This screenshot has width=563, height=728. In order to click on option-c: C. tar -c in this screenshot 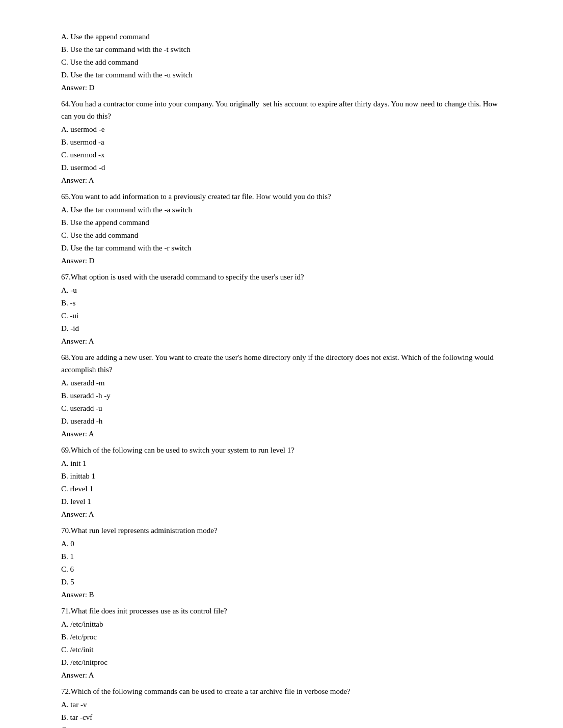, I will do `click(281, 726)`.